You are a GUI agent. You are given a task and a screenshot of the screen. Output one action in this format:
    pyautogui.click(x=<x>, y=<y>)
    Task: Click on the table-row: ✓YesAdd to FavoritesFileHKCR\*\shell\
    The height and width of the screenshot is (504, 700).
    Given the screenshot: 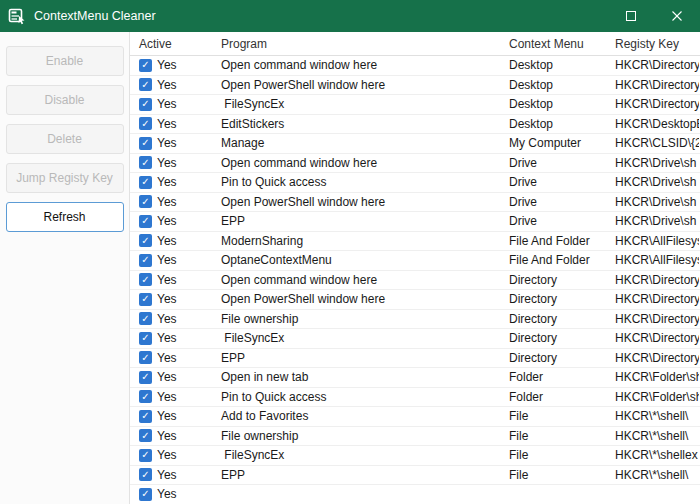 What is the action you would take?
    pyautogui.click(x=415, y=417)
    